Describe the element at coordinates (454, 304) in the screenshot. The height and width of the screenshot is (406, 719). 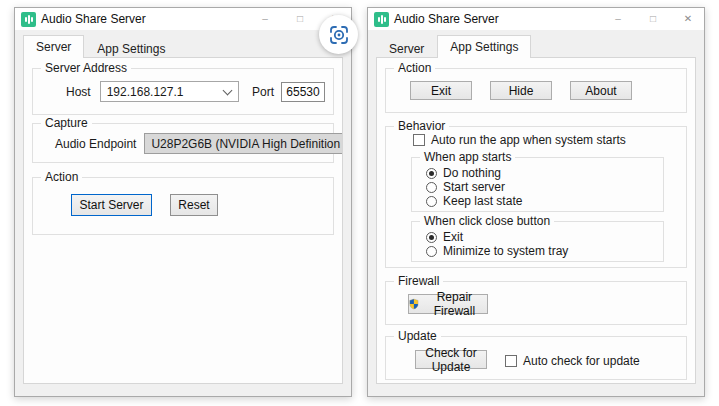
I see `repair-firewall-label: Repair Firewall` at that location.